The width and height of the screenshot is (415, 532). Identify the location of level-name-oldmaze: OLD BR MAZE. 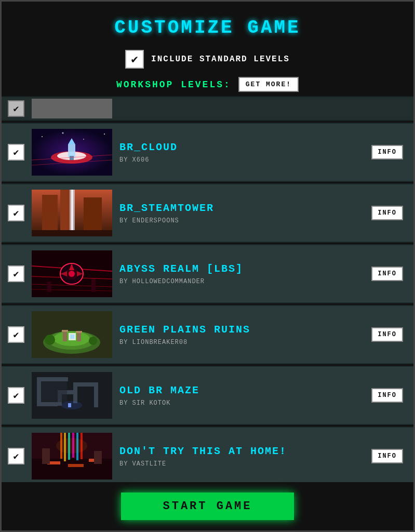
(242, 391).